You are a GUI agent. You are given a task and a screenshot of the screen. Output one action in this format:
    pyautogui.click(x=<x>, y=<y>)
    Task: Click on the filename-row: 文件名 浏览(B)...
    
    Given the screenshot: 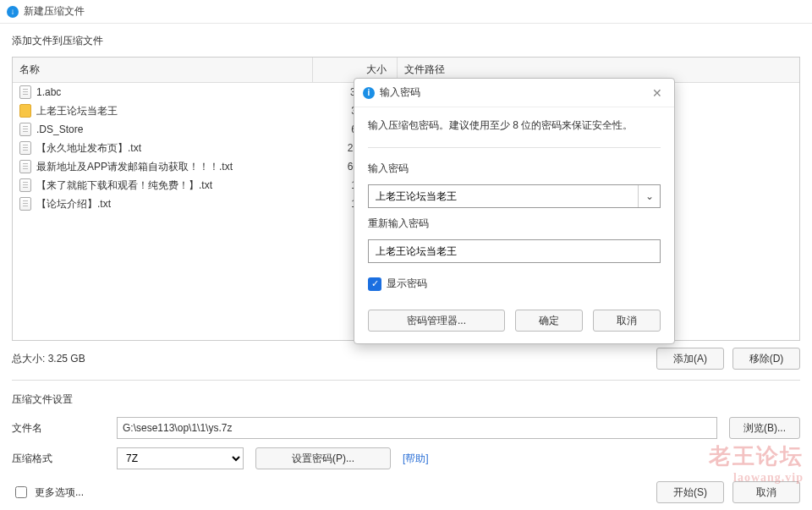 What is the action you would take?
    pyautogui.click(x=406, y=428)
    